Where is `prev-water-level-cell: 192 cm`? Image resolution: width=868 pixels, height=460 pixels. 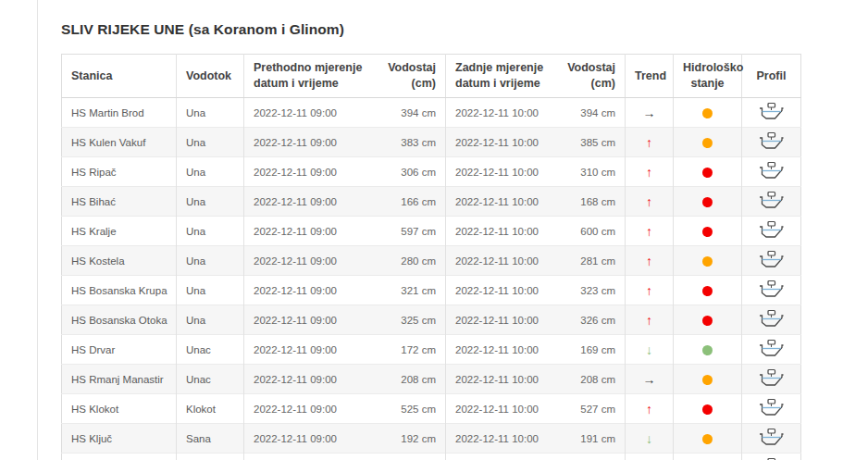 prev-water-level-cell: 192 cm is located at coordinates (405, 439).